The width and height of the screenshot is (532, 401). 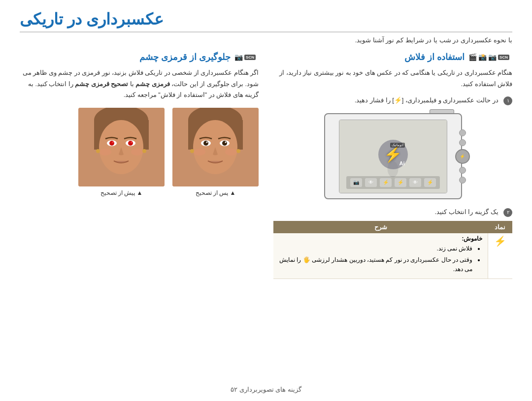 What do you see at coordinates (500, 227) in the screenshot?
I see `col-symbol-header: نماد` at bounding box center [500, 227].